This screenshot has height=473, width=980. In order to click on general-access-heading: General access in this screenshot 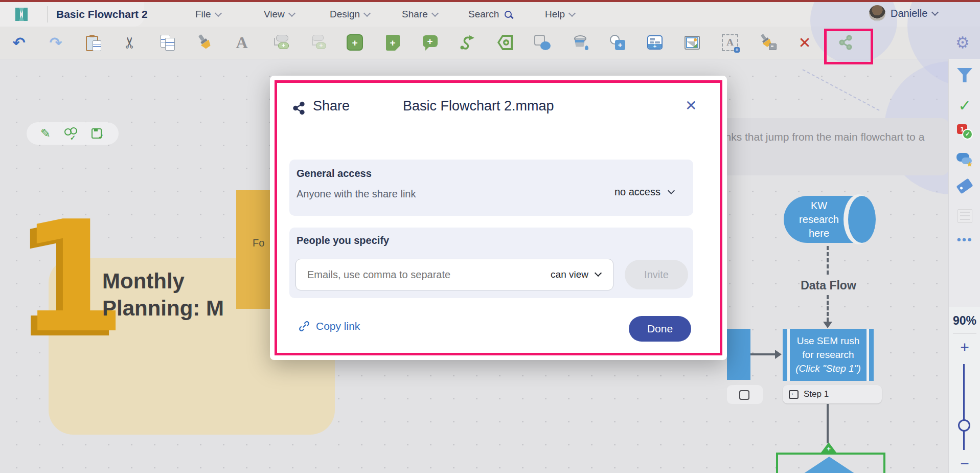, I will do `click(334, 174)`.